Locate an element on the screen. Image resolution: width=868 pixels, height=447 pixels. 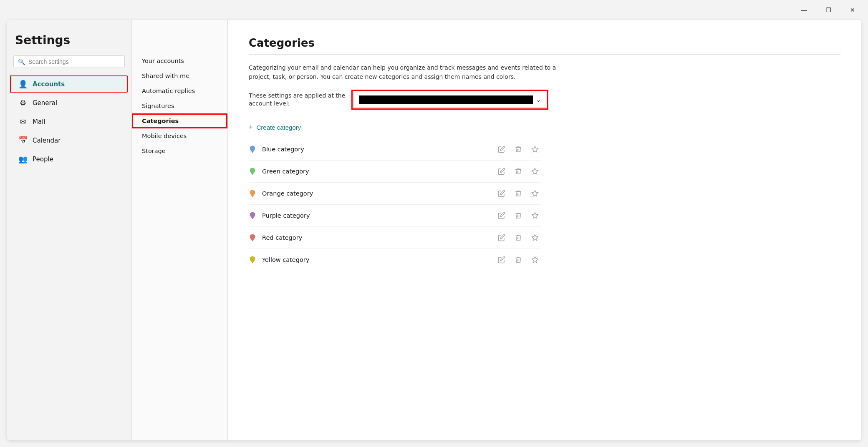
search-icon: 🔍 is located at coordinates (22, 62).